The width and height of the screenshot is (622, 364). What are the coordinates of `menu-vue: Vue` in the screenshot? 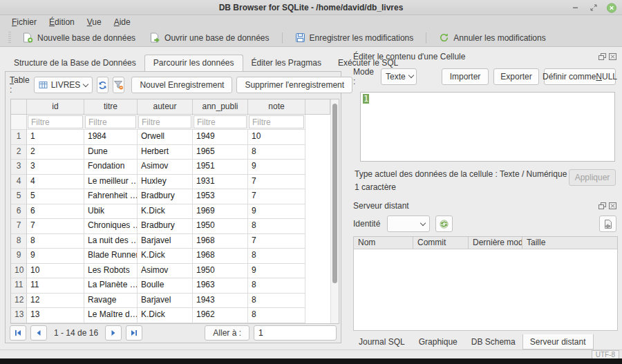 It's located at (94, 22).